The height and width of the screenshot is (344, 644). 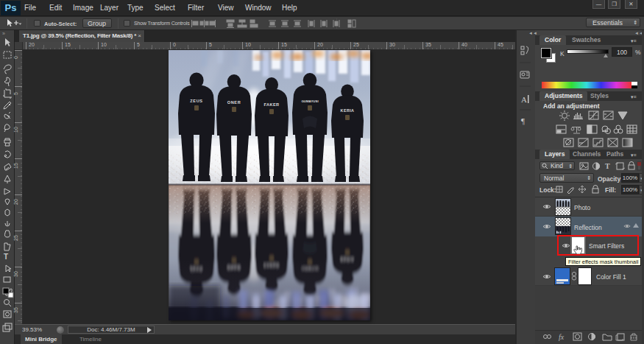 I want to click on svg-text: FAKER, so click(x=272, y=105).